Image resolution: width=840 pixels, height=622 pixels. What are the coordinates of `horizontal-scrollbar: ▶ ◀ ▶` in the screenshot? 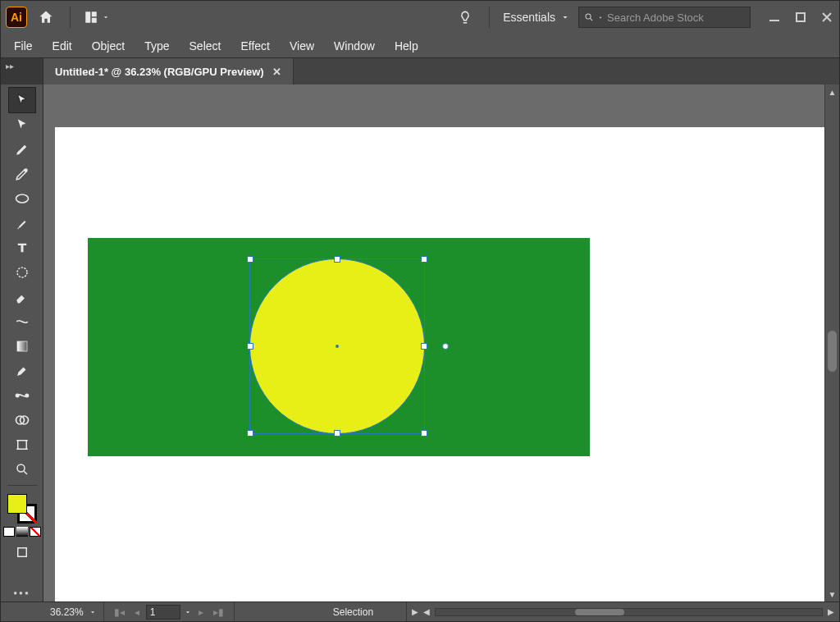 It's located at (623, 612).